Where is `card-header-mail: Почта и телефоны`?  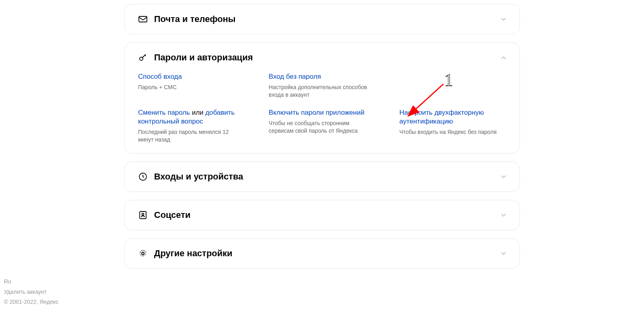
card-header-mail: Почта и телефоны is located at coordinates (322, 19).